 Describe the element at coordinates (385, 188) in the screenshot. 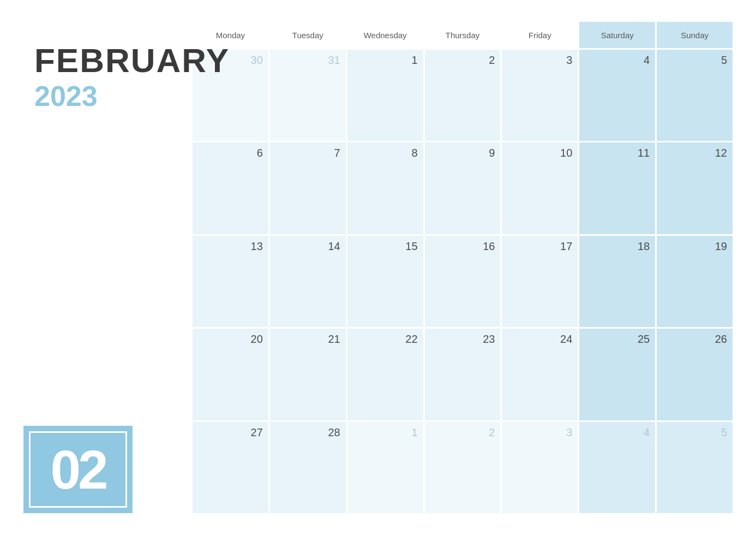

I see `day-cell: 8` at that location.